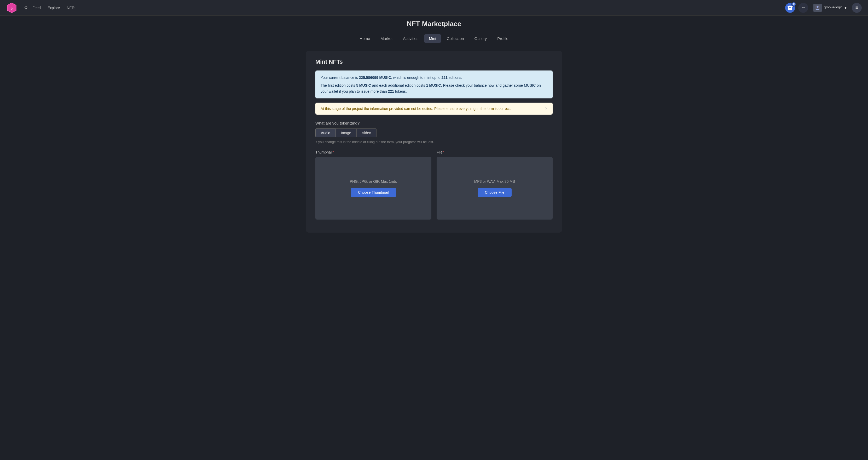 The height and width of the screenshot is (460, 868). I want to click on thumbnail-required: *, so click(333, 152).